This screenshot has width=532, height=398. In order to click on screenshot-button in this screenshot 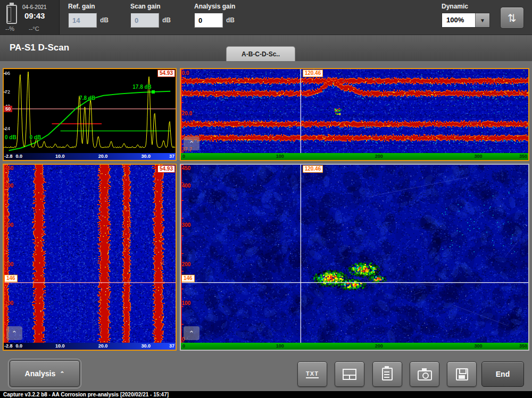, I will do `click(425, 374)`.